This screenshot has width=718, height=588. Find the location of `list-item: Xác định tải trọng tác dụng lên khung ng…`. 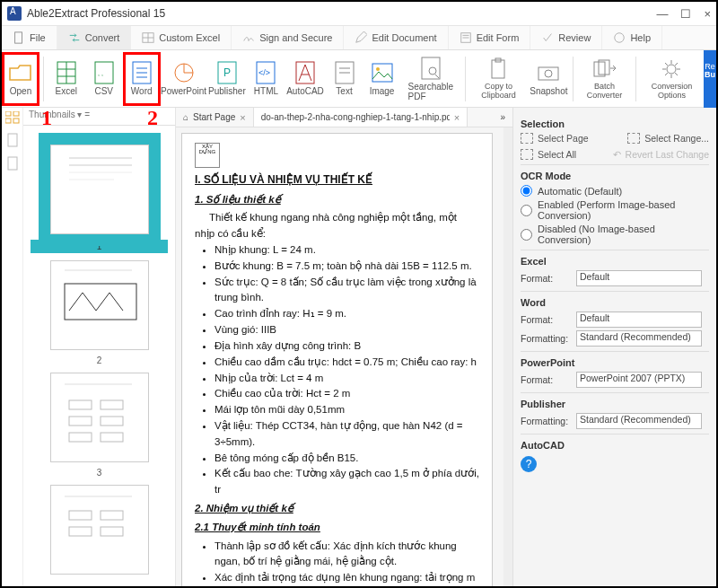

list-item: Xác định tải trọng tác dụng lên khung ng… is located at coordinates (346, 578).